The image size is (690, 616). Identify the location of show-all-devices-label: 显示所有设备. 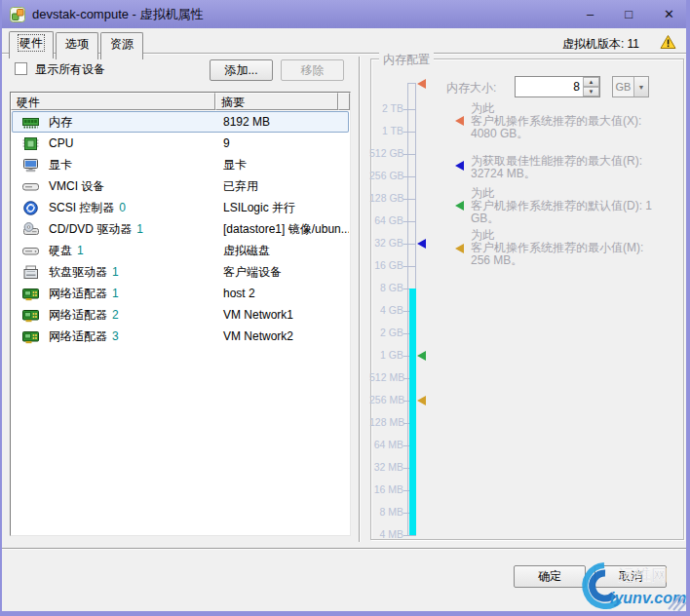
(70, 70).